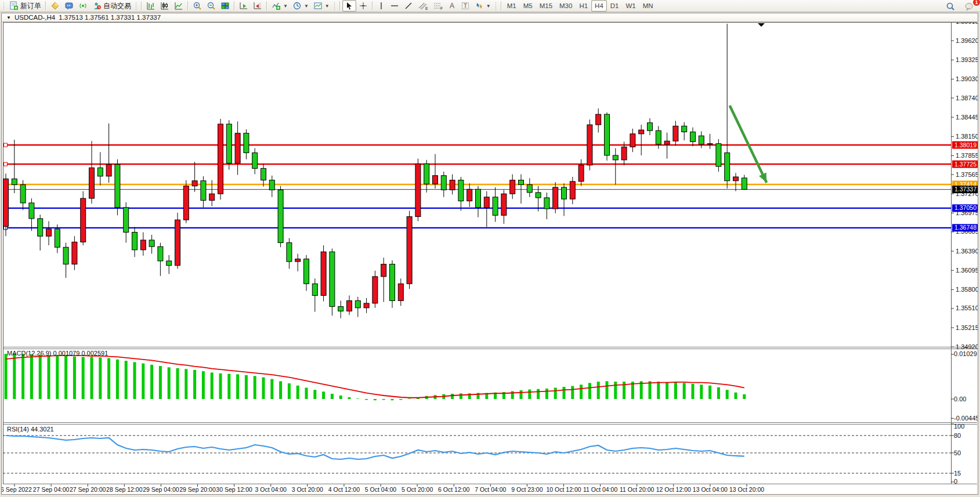 Image resolution: width=980 pixels, height=497 pixels. I want to click on line-chart-icon, so click(179, 6).